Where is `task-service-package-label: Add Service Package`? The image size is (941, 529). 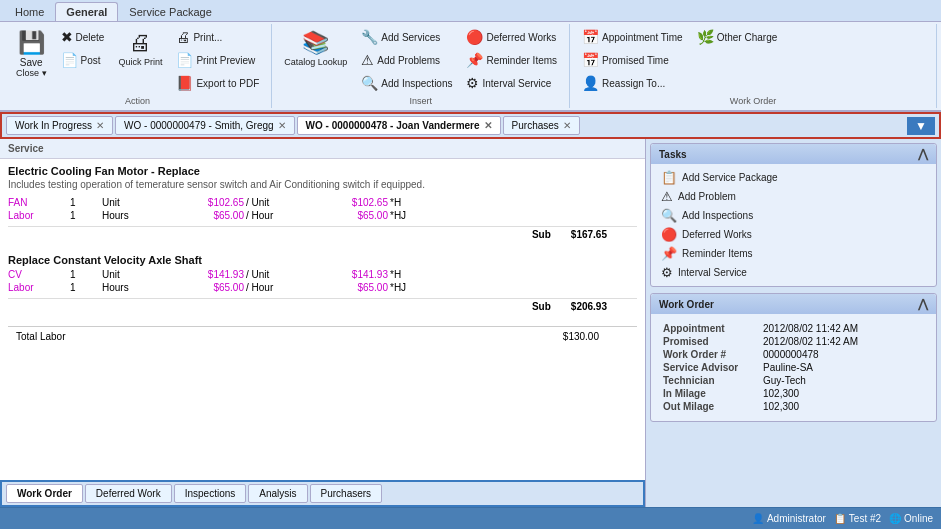 task-service-package-label: Add Service Package is located at coordinates (730, 178).